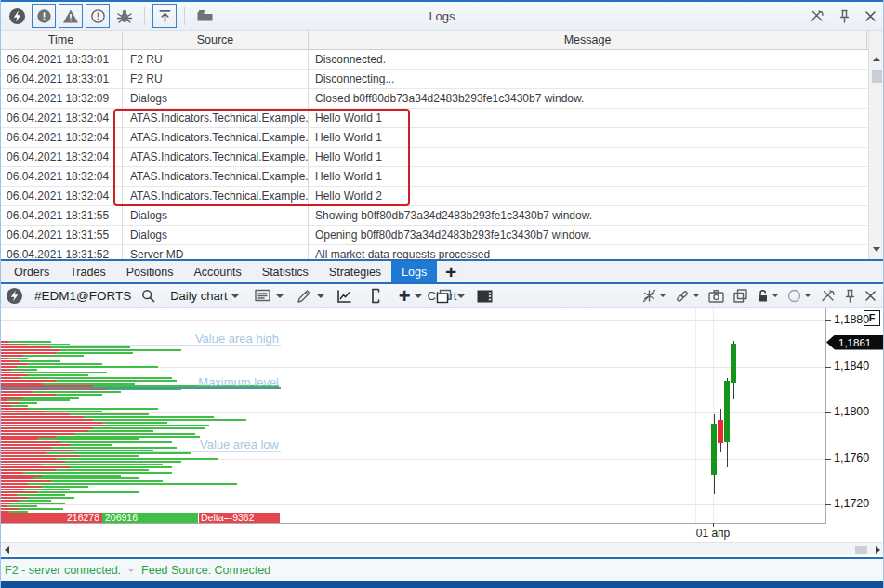 Image resolution: width=884 pixels, height=588 pixels. Describe the element at coordinates (433, 59) in the screenshot. I see `table-row: 06.04.2021 18:33:01F2 RUDisconnected.` at that location.